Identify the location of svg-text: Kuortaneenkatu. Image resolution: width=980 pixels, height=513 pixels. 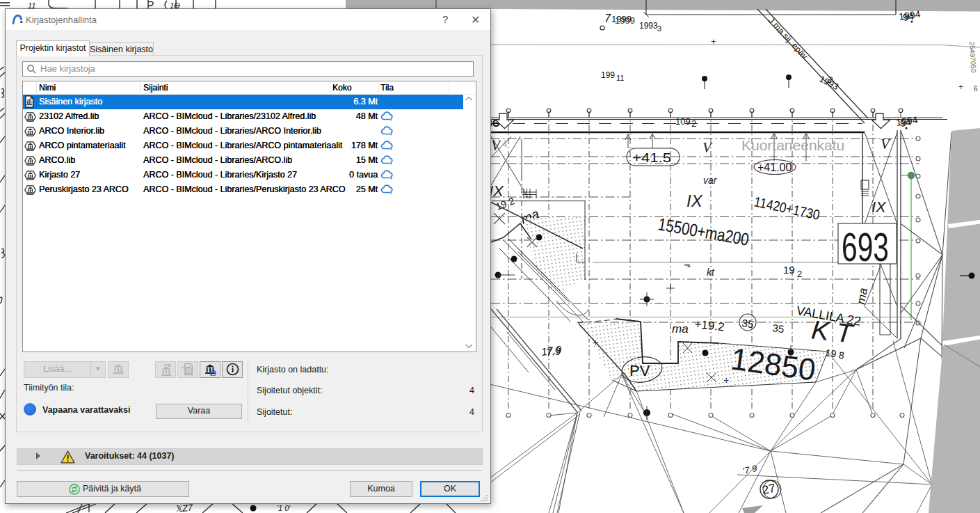
(793, 145).